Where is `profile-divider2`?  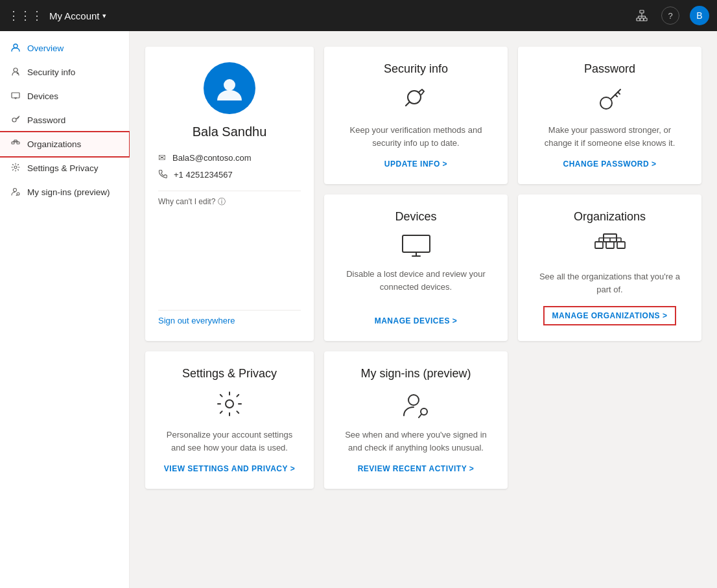
profile-divider2 is located at coordinates (229, 310).